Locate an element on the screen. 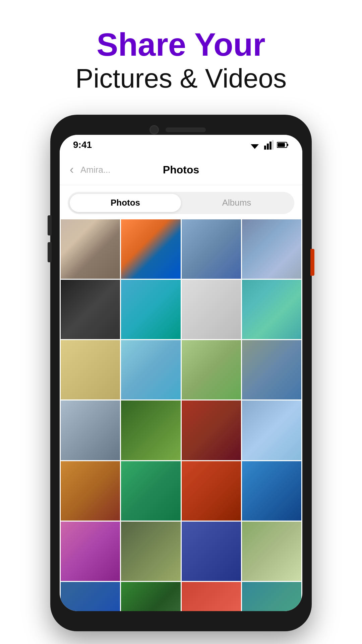 The height and width of the screenshot is (644, 362). battery-icon is located at coordinates (283, 145).